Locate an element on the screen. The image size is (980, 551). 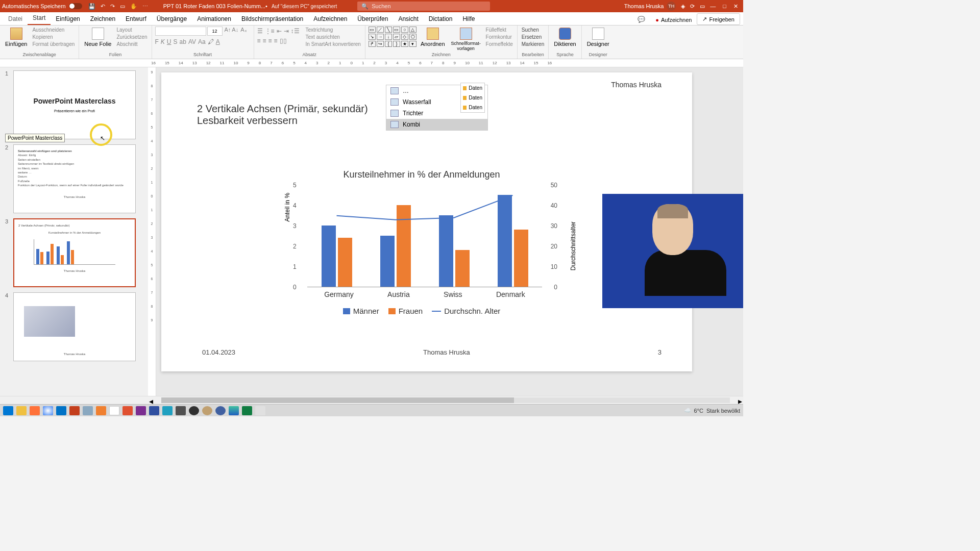
tab-design: Entwurf is located at coordinates (136, 19).